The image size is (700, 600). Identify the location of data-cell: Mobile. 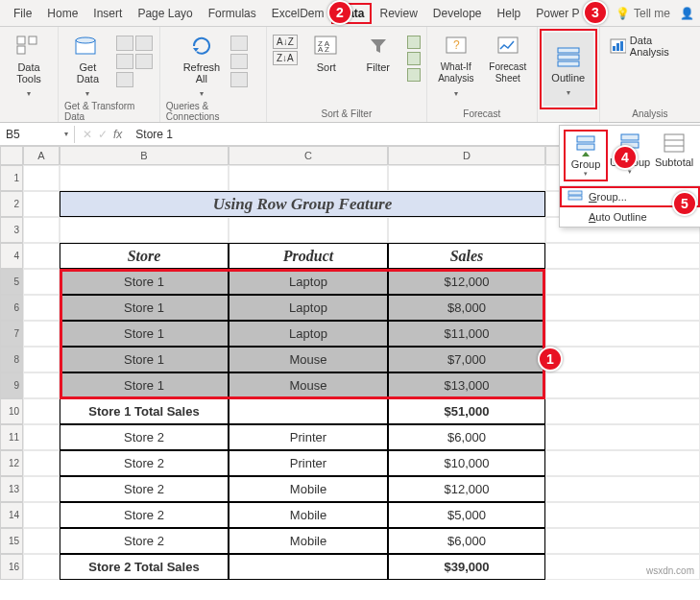
(308, 490).